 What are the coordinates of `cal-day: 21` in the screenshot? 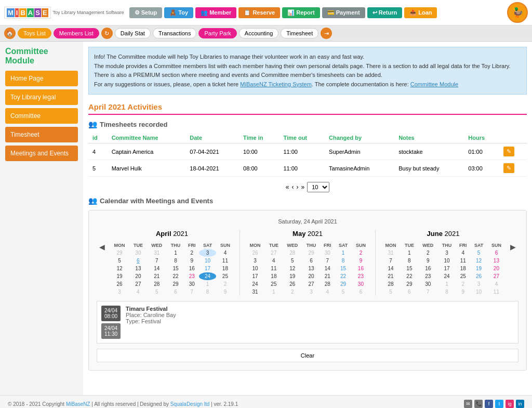 It's located at (391, 277).